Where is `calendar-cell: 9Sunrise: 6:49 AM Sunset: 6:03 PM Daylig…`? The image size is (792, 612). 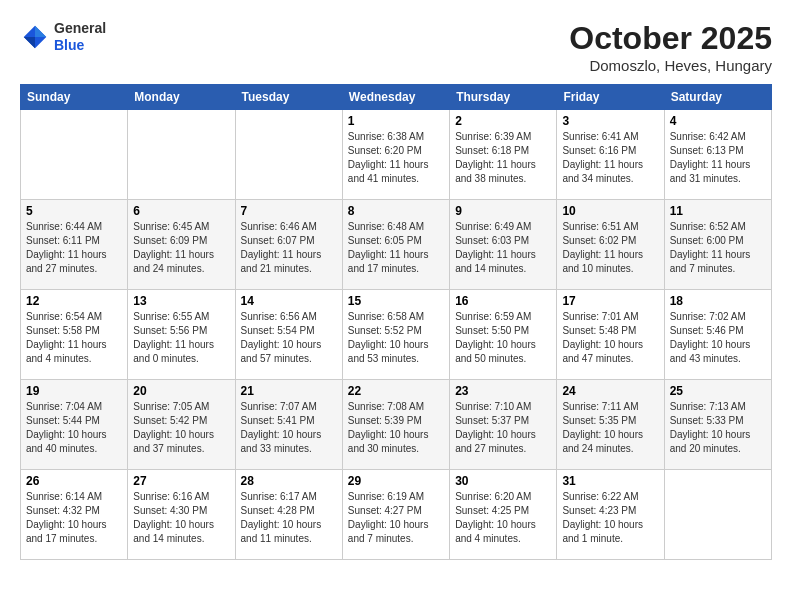 calendar-cell: 9Sunrise: 6:49 AM Sunset: 6:03 PM Daylig… is located at coordinates (504, 245).